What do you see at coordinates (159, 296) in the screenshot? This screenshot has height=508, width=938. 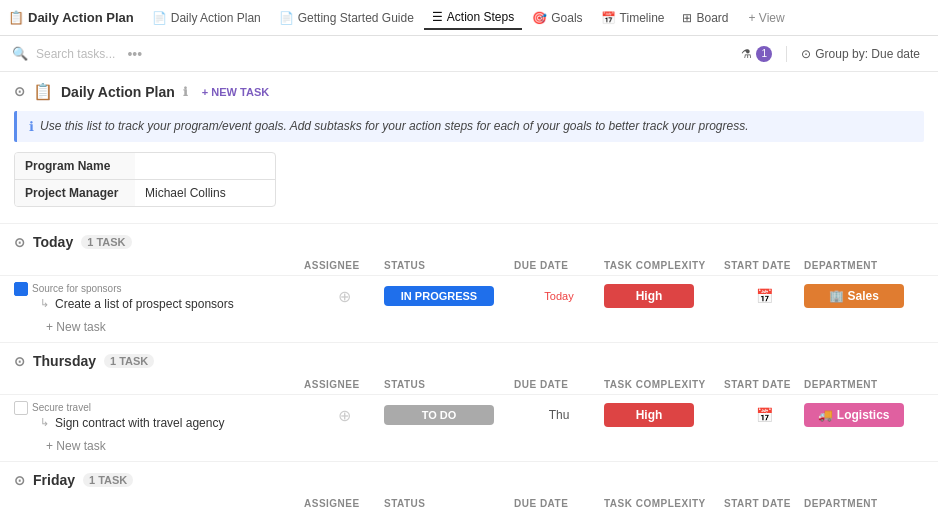 I see `task-name-col: Source for sponsors ↳ Create a list of p…` at bounding box center [159, 296].